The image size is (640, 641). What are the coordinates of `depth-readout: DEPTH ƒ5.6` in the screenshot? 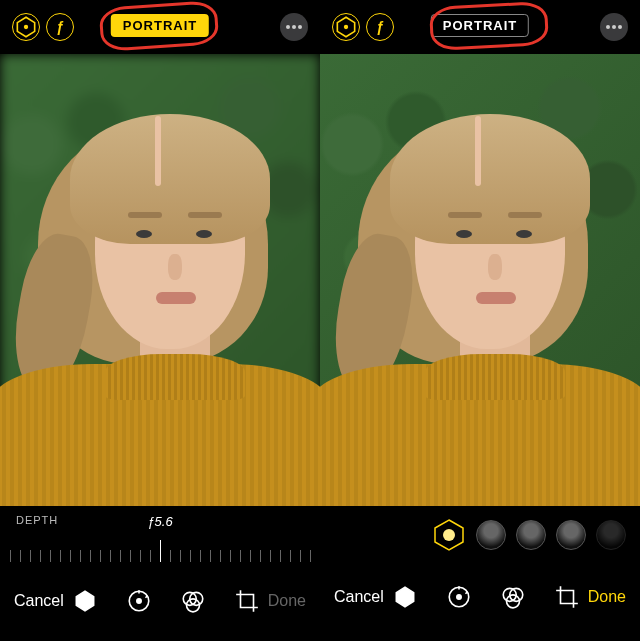 It's located at (160, 517).